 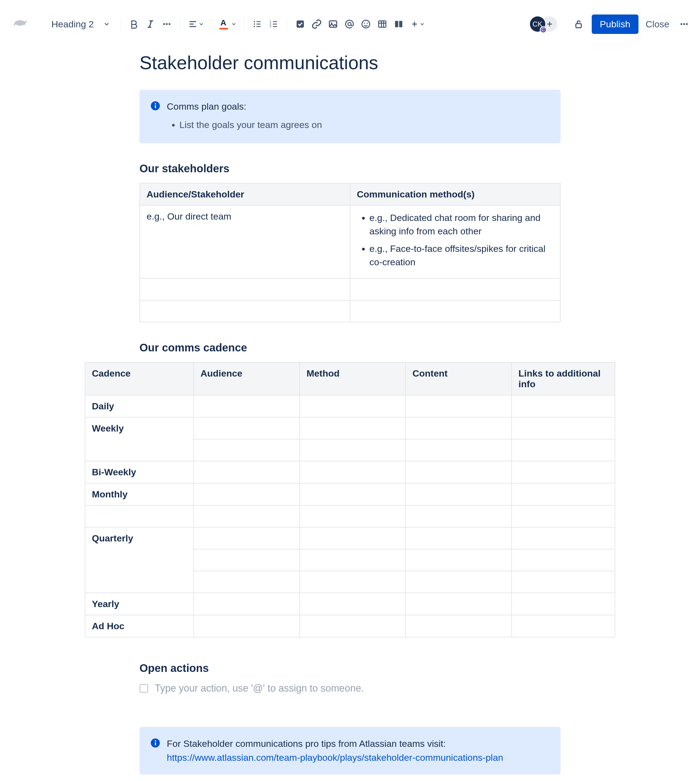 I want to click on cadence-heading: Our comms cadence, so click(x=350, y=348).